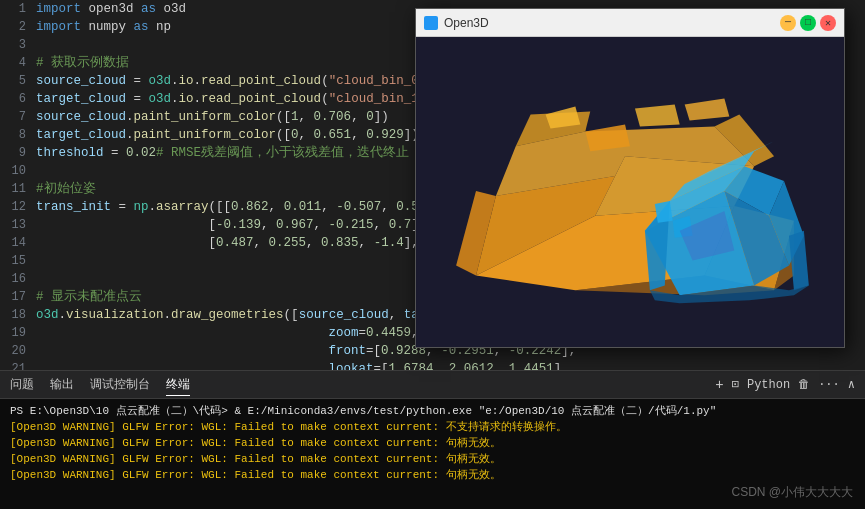  I want to click on window-maximize-btn: □, so click(808, 23).